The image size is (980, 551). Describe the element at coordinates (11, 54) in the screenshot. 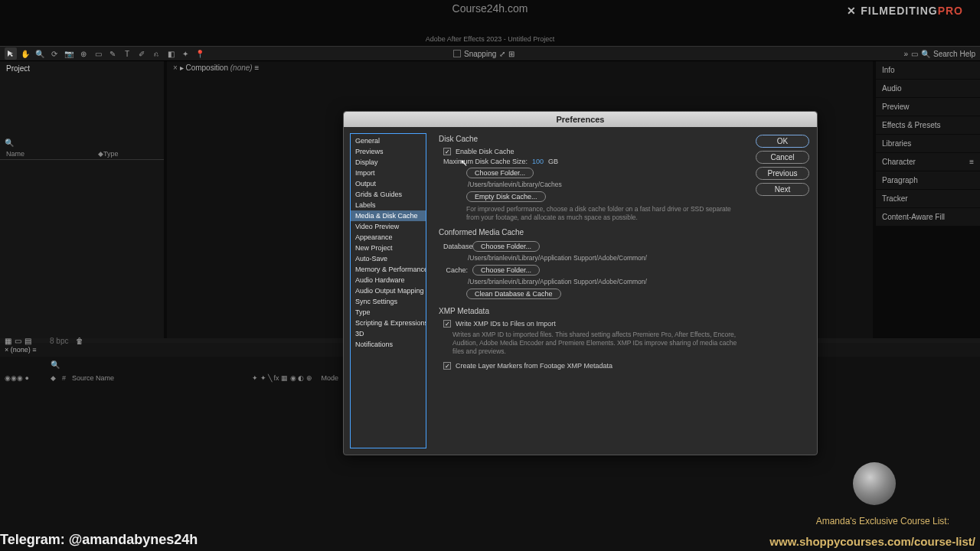

I see `selection-tool-icon` at that location.